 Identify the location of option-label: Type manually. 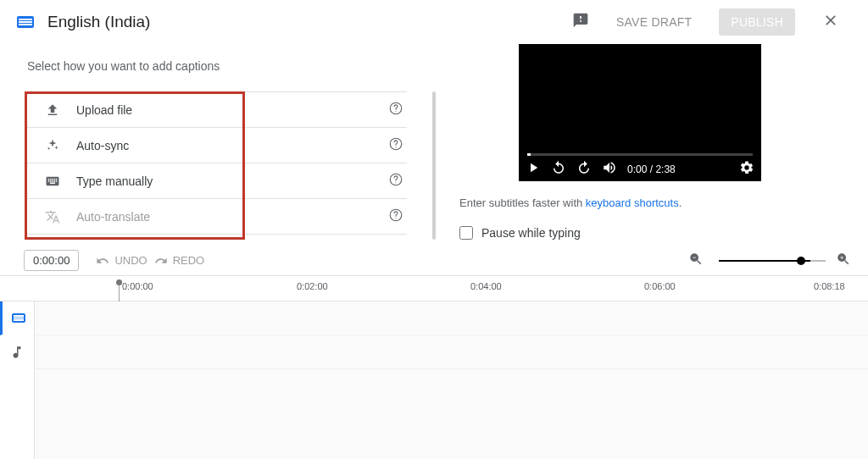
(114, 181).